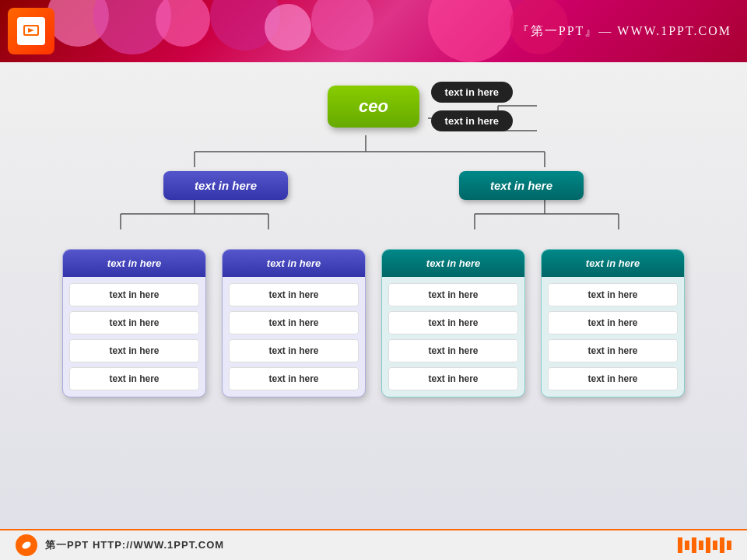 The width and height of the screenshot is (747, 560). Describe the element at coordinates (472, 107) in the screenshot. I see `side-nodes: text in here text in here` at that location.